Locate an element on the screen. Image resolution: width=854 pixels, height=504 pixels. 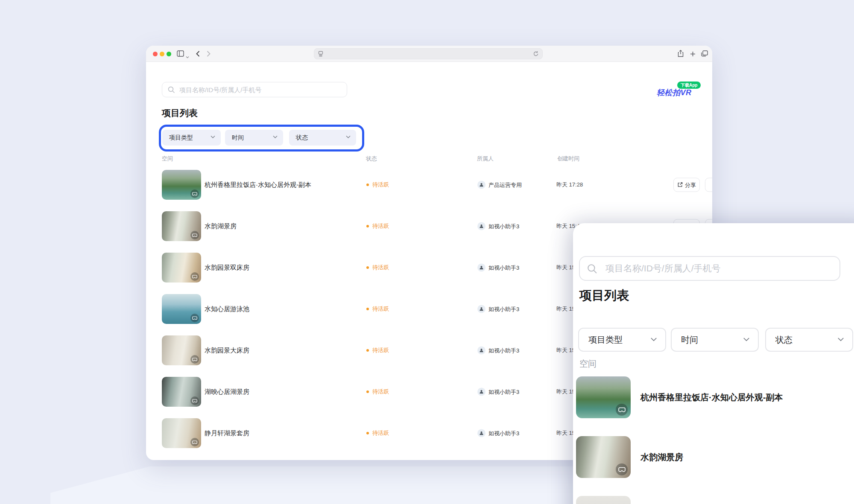
sidebar-icon is located at coordinates (180, 55).